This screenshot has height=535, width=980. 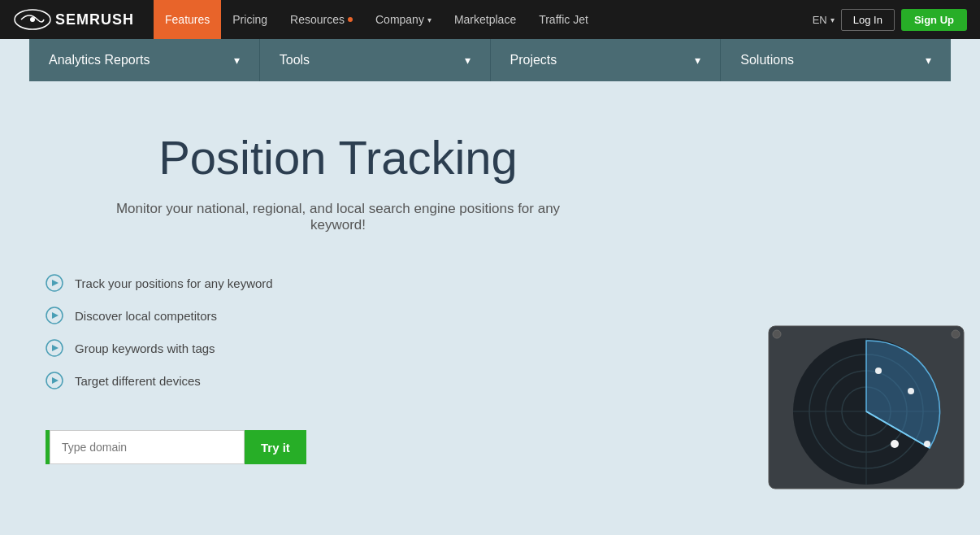 What do you see at coordinates (322, 20) in the screenshot?
I see `nav-resources: Resources` at bounding box center [322, 20].